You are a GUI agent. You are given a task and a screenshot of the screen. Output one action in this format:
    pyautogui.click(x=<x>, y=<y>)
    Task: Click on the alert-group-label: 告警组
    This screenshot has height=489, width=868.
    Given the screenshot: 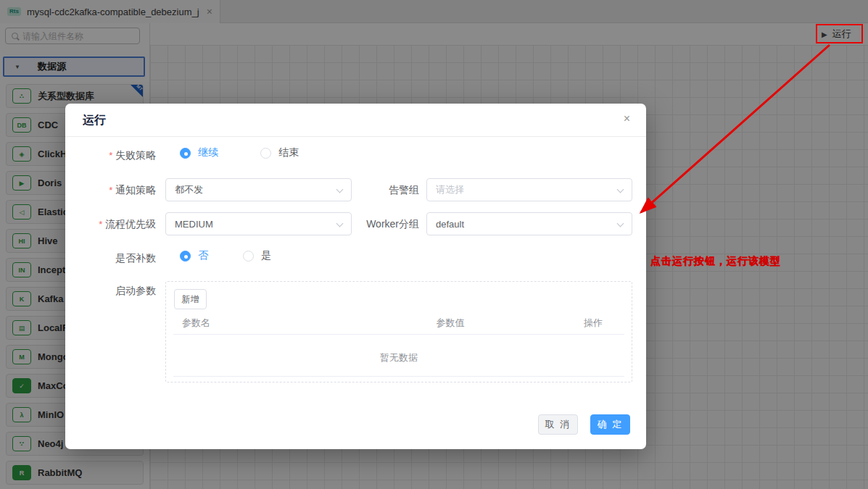 What is the action you would take?
    pyautogui.click(x=378, y=191)
    